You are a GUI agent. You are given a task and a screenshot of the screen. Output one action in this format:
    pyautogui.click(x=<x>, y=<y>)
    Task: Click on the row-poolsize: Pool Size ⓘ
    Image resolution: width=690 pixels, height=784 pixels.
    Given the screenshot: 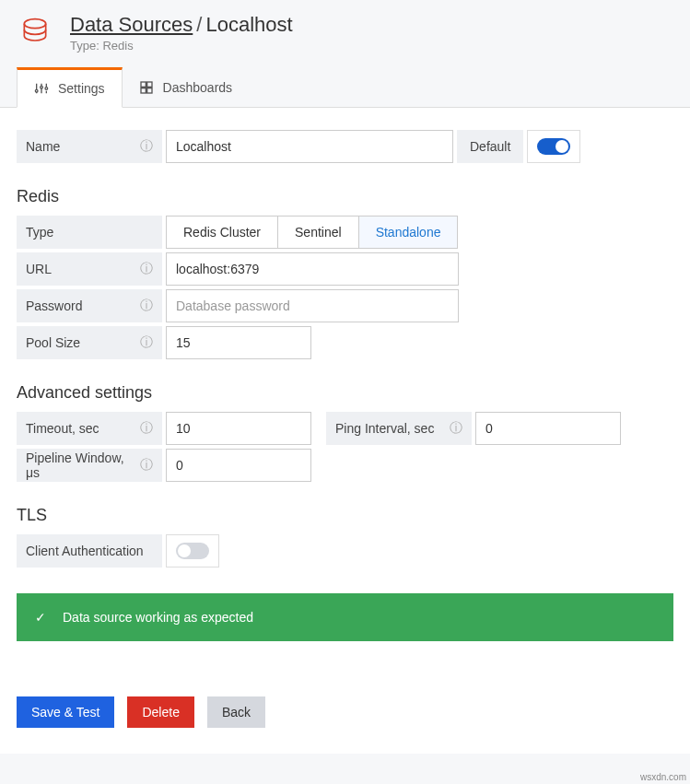 What is the action you would take?
    pyautogui.click(x=345, y=343)
    